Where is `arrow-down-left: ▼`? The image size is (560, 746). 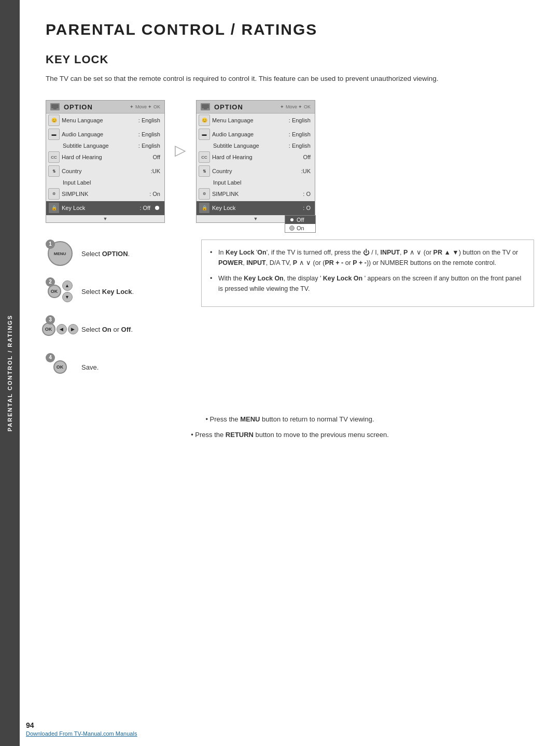
arrow-down-left: ▼ is located at coordinates (105, 219).